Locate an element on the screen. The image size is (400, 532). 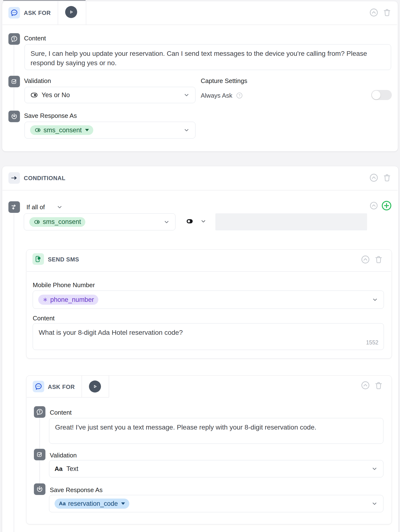
variable-chip-label: reservation_code is located at coordinates (93, 504).